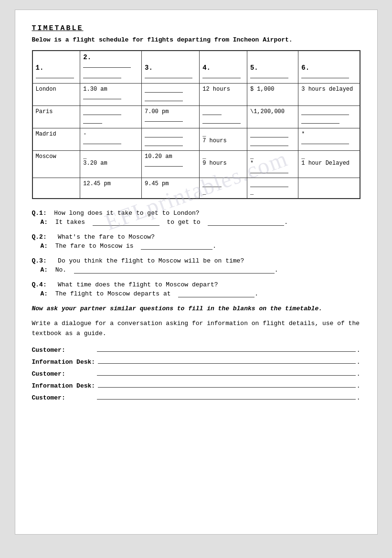 This screenshot has height=558, width=392. What do you see at coordinates (223, 164) in the screenshot?
I see `cell-moscow-dur: _ 9 hours` at bounding box center [223, 164].